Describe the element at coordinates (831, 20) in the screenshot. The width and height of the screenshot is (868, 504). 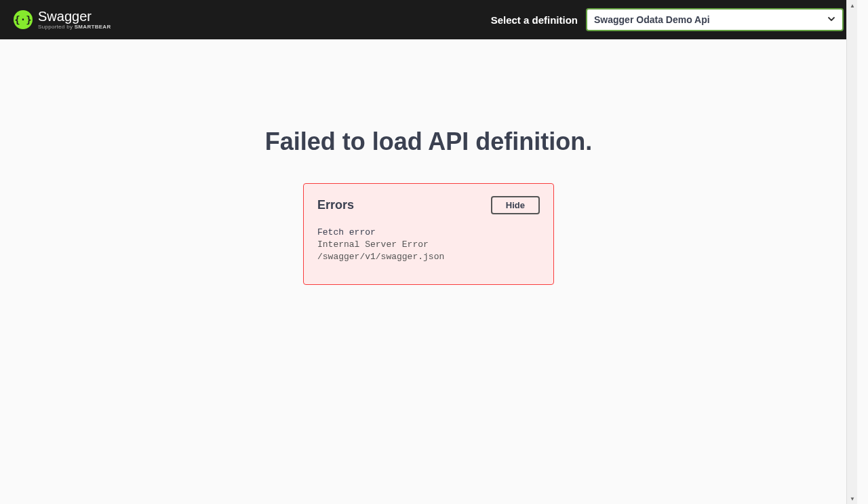
I see `chevron-down-icon` at that location.